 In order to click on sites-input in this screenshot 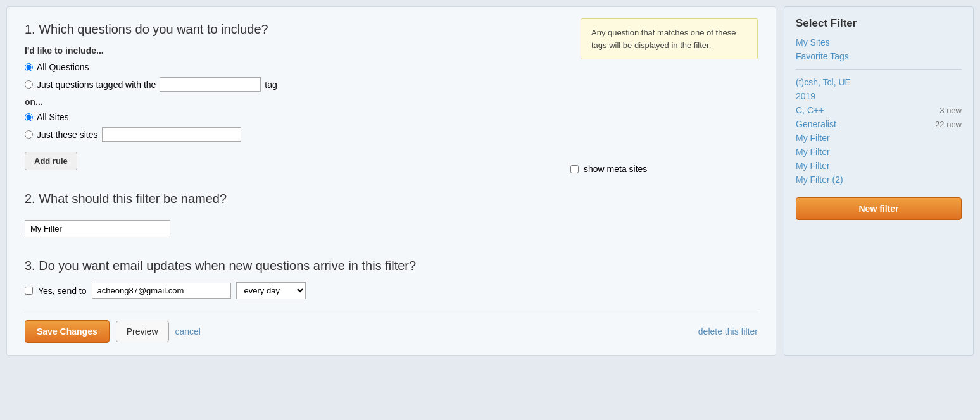, I will do `click(172, 134)`.